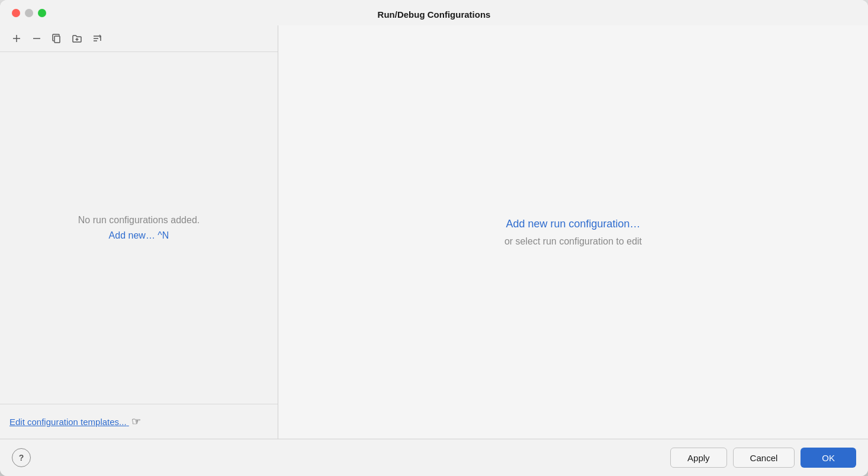 This screenshot has height=476, width=868. Describe the element at coordinates (139, 39) in the screenshot. I see `toolbar` at that location.